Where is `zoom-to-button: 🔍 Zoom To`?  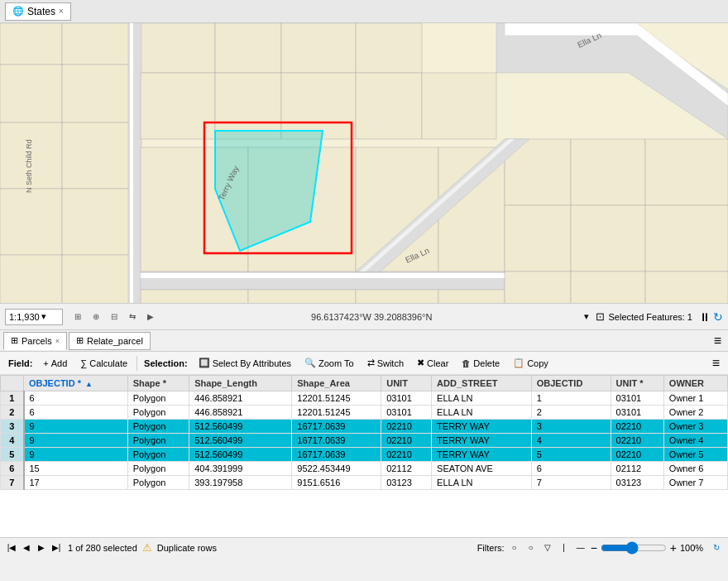
zoom-to-button: 🔍 Zoom To is located at coordinates (329, 363).